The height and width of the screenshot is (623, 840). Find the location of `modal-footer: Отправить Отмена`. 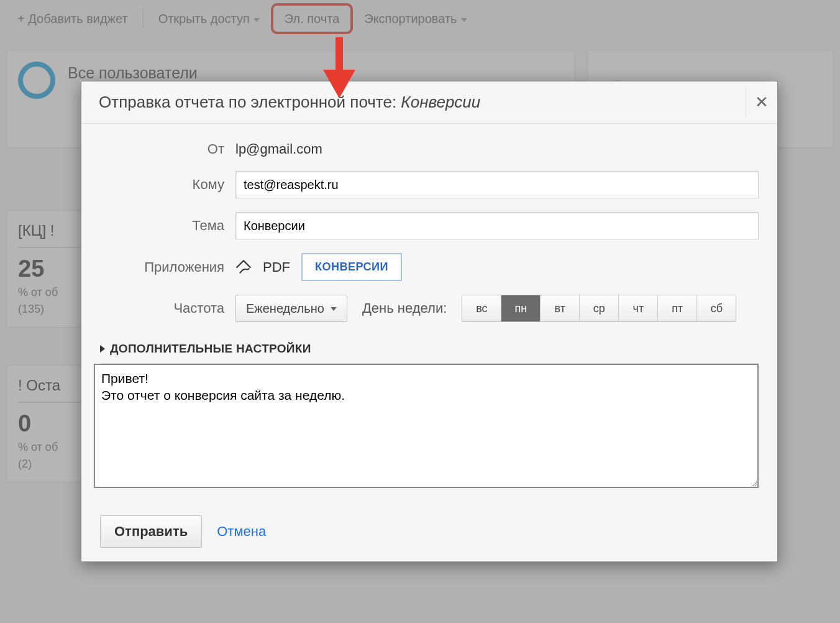

modal-footer: Отправить Отмена is located at coordinates (429, 532).